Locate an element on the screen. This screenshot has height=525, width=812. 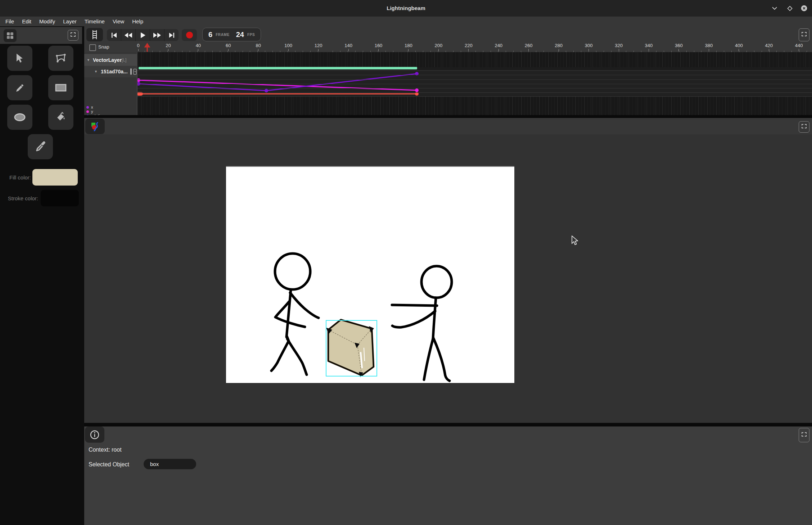
paint-bucket-icon is located at coordinates (61, 117).